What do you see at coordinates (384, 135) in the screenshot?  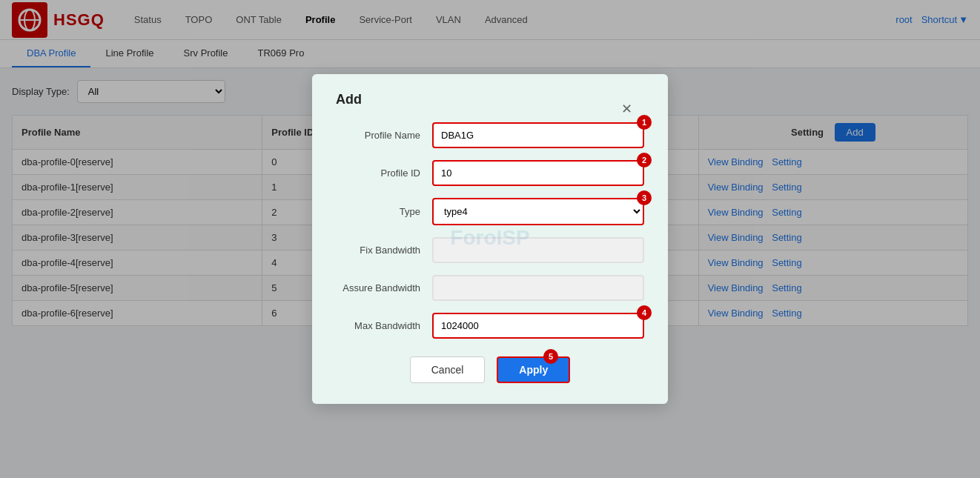 I see `profile-name-label: Profile Name` at bounding box center [384, 135].